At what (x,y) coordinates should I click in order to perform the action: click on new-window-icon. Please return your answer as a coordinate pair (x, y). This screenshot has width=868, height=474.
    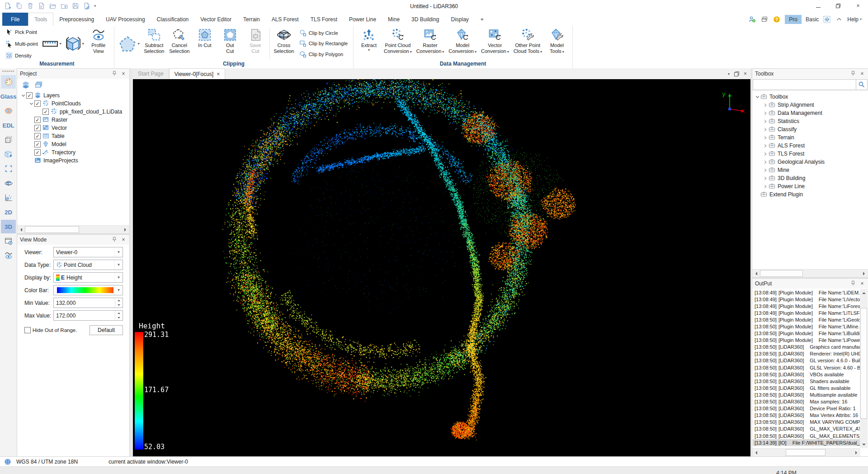
    Looking at the image, I should click on (8, 241).